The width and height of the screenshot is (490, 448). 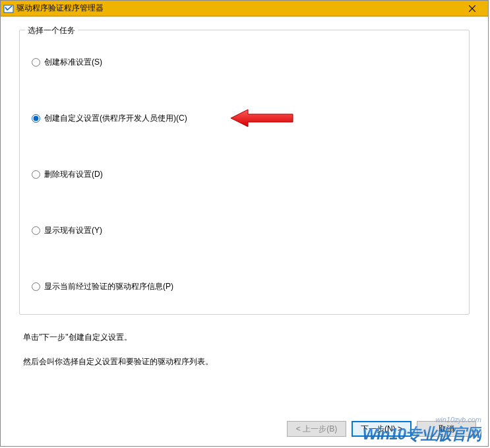 I want to click on instruction-line-1: 单击"下一步"创建自定义设置。, so click(x=247, y=338).